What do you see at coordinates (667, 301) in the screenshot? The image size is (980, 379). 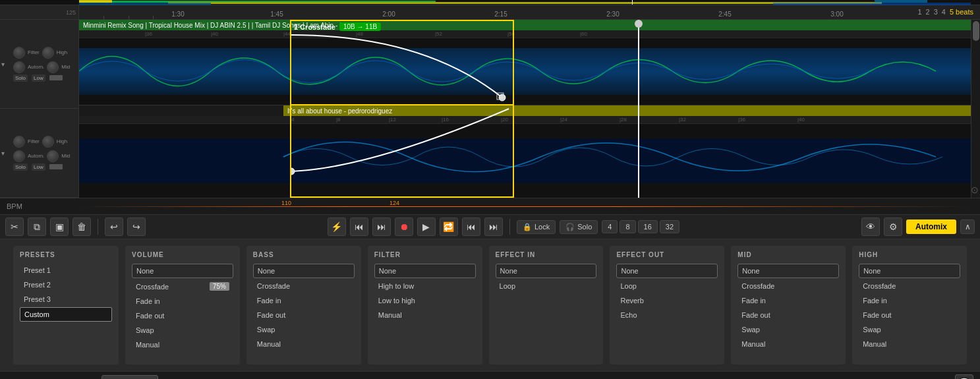 I see `effectout-reverb: Reverb` at bounding box center [667, 301].